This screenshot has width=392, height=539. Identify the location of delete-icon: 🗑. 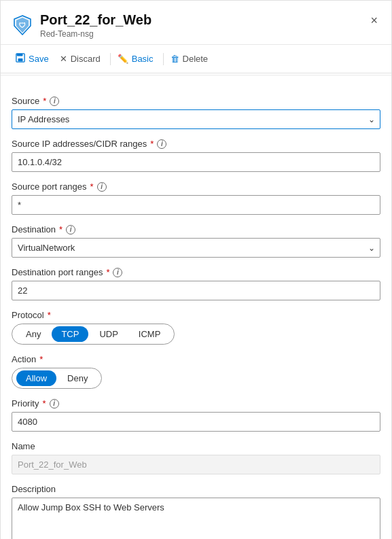
(175, 58).